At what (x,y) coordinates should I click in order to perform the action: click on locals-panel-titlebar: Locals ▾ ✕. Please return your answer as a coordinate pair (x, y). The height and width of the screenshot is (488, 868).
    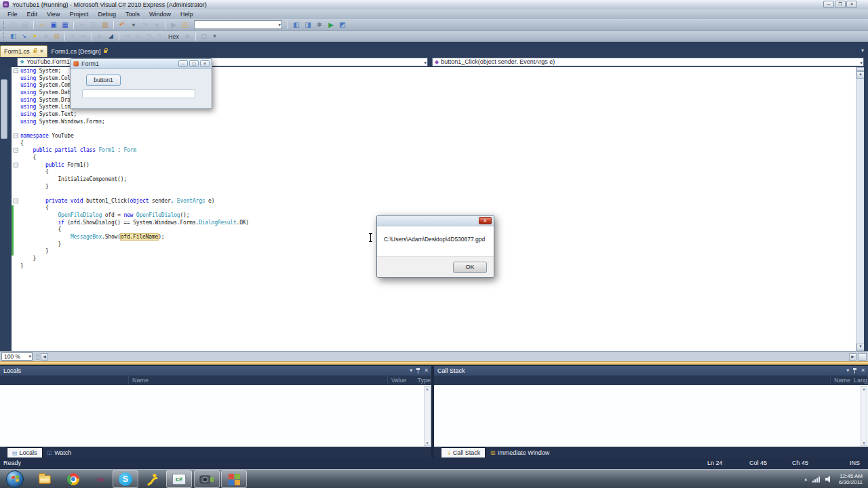
    Looking at the image, I should click on (216, 371).